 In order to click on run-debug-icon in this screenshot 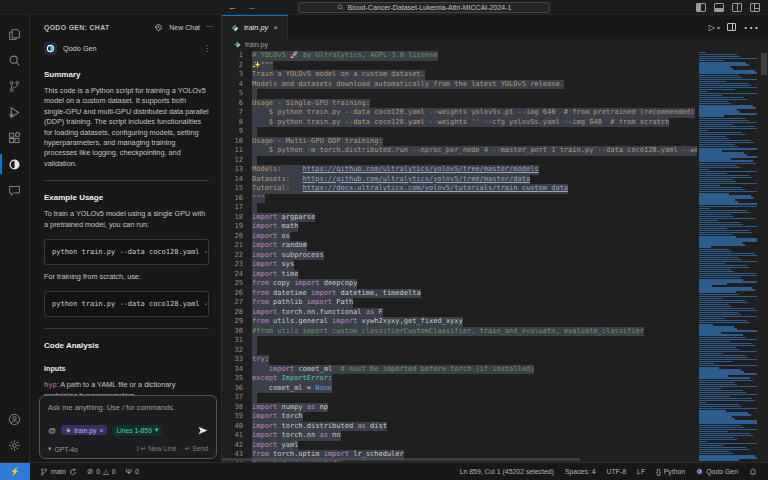, I will do `click(15, 112)`.